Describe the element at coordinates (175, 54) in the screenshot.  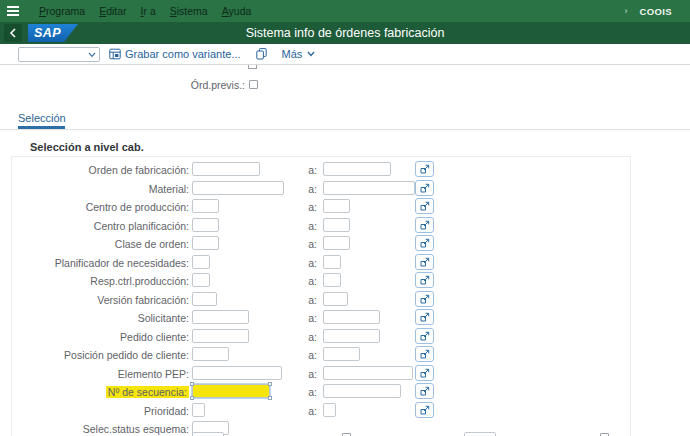
I see `save-as-variant-button: Grabar como variante...` at that location.